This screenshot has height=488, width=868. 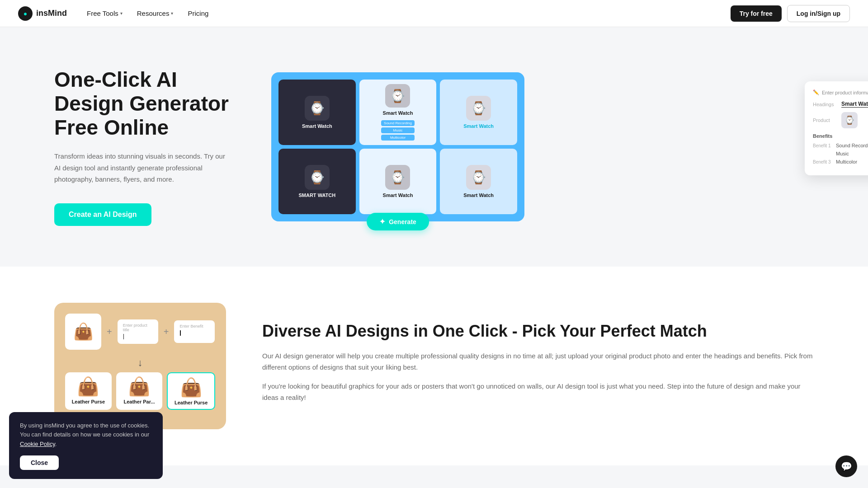 I want to click on watch-cell-6: ⌚ Smart Watch, so click(x=478, y=182).